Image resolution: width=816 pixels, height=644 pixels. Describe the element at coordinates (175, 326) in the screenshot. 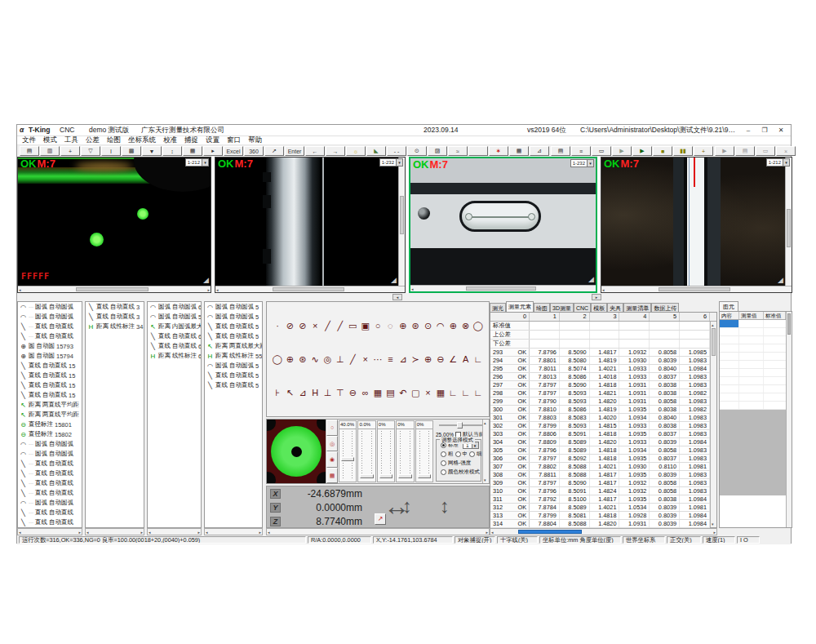

I see `list-item: ↖距离内圆弧最大距` at that location.